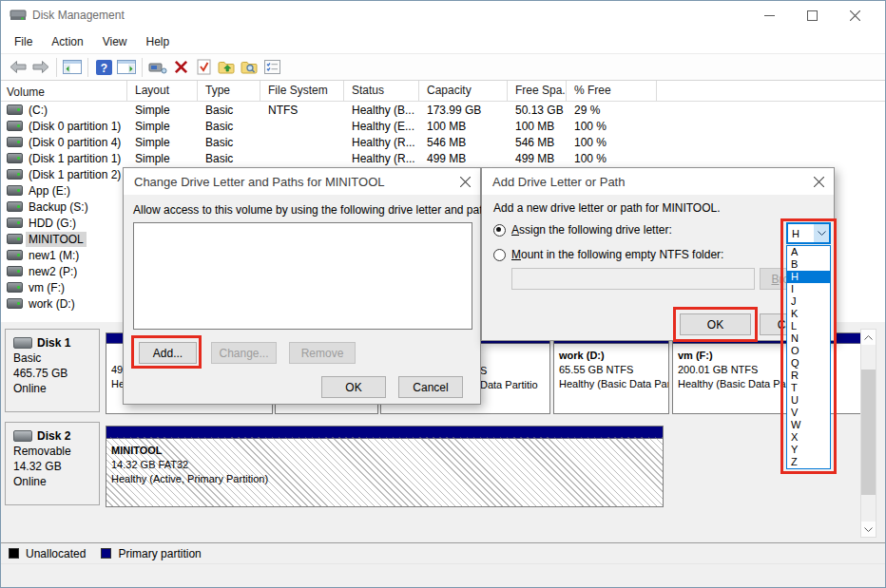 Image resolution: width=886 pixels, height=588 pixels. I want to click on dialog-title-bar: Change Drive Letter and Paths for MINITO…, so click(302, 181).